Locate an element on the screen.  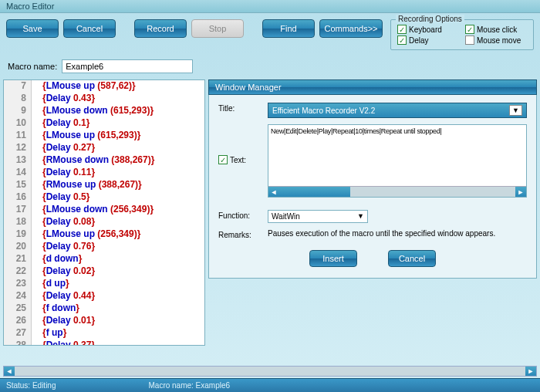
status-bar: Status: Editing Macro name: Example6 is located at coordinates (270, 385).